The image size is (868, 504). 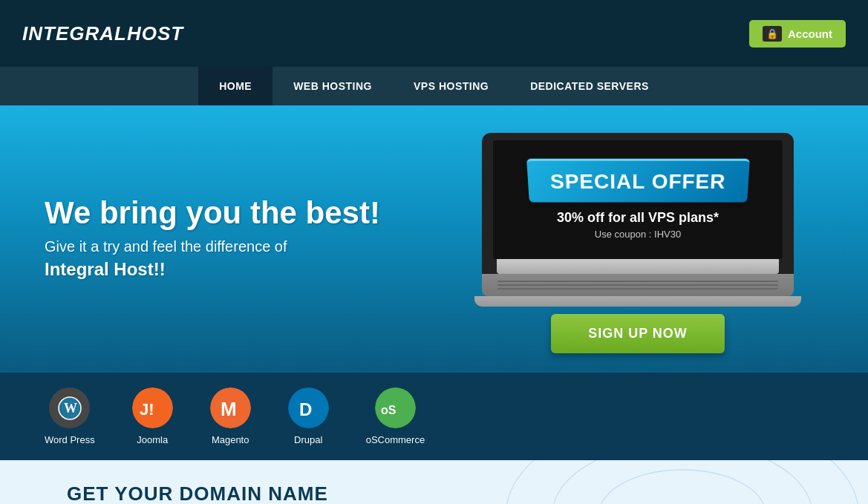 What do you see at coordinates (152, 439) in the screenshot?
I see `app-joomla-label: Joomla` at bounding box center [152, 439].